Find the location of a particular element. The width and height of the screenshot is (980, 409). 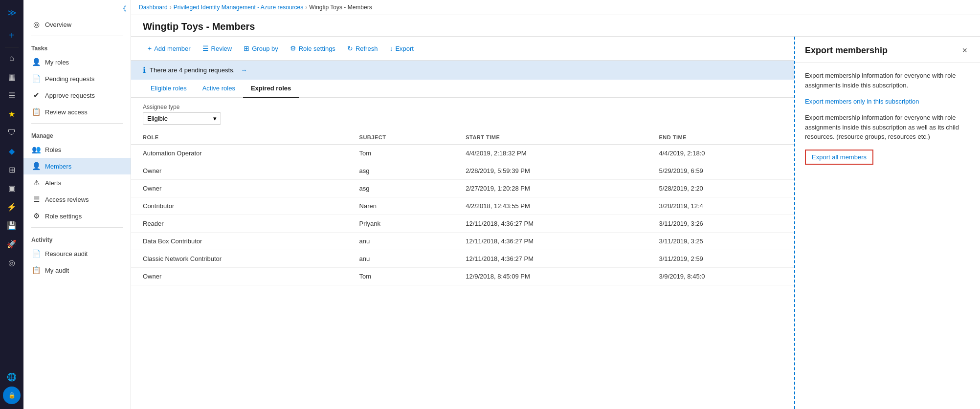

col-start-time: Start Time is located at coordinates (551, 138).